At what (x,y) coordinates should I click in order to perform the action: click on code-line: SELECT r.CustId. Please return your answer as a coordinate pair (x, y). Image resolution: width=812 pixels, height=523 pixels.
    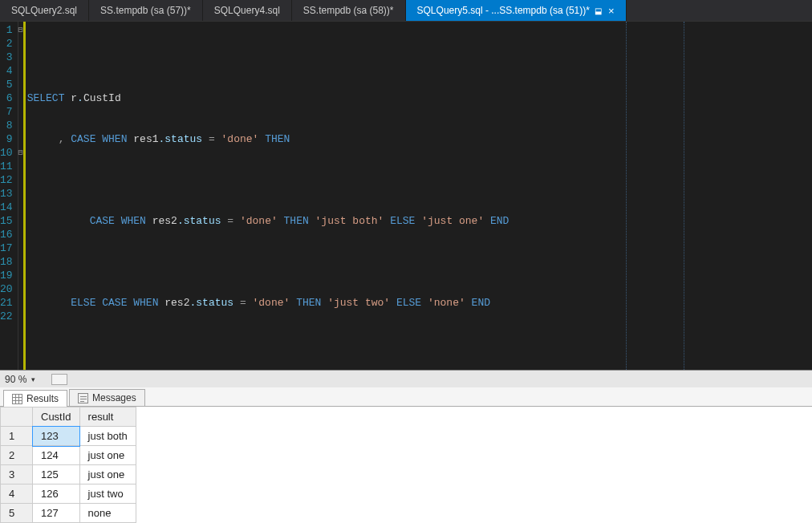
    Looking at the image, I should click on (420, 98).